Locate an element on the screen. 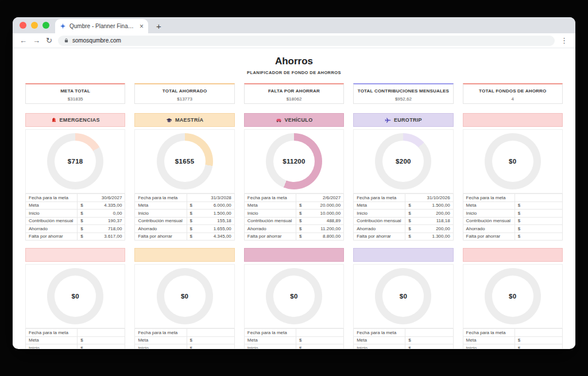 Image resolution: width=588 pixels, height=376 pixels. tab-favicon-icon is located at coordinates (63, 26).